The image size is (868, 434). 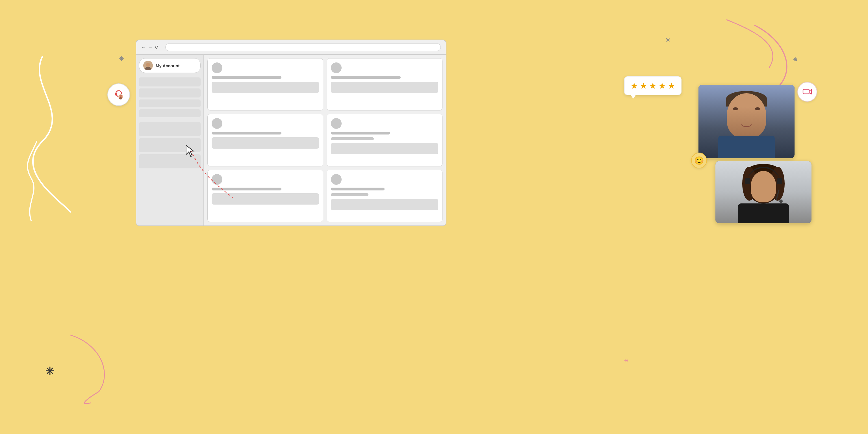 I want to click on sparkle-icon-2: ✳, so click(x=668, y=40).